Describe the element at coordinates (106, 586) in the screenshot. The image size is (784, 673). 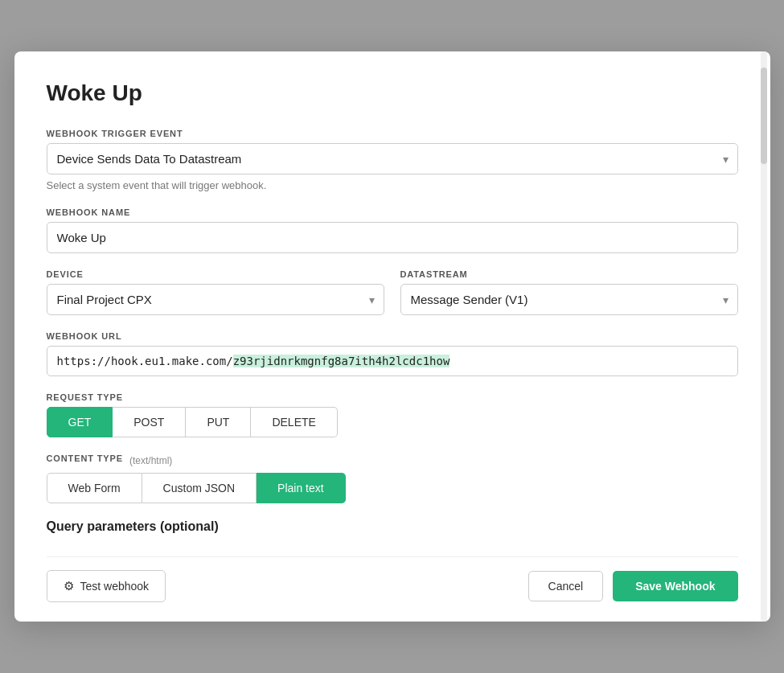
I see `test-webhook-button: ⚙ Test webhook` at that location.